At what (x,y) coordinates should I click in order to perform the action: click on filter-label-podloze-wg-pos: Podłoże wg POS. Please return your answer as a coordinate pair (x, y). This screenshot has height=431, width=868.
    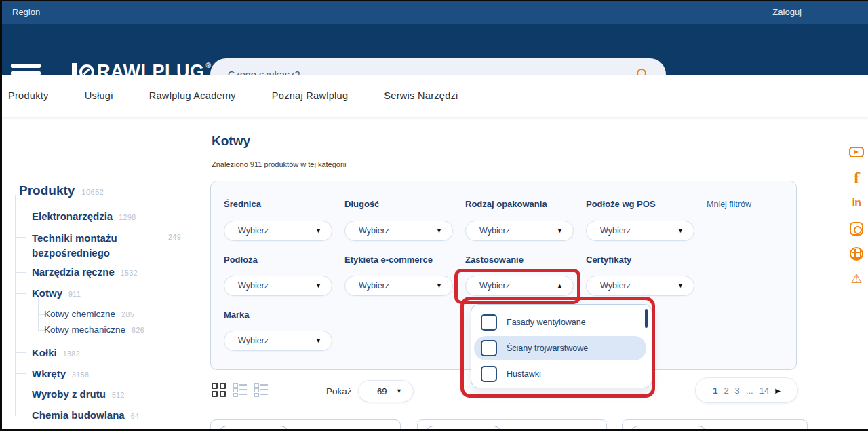
    Looking at the image, I should click on (621, 204).